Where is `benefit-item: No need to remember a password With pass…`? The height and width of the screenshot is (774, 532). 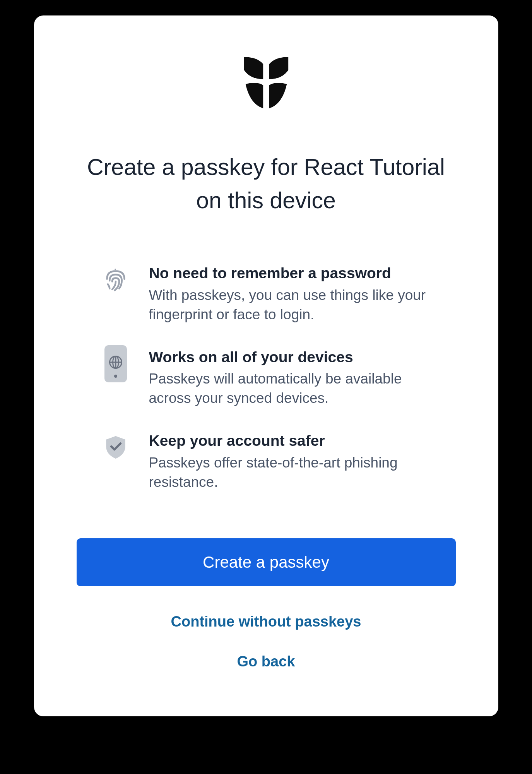 benefit-item: No need to remember a password With pass… is located at coordinates (275, 294).